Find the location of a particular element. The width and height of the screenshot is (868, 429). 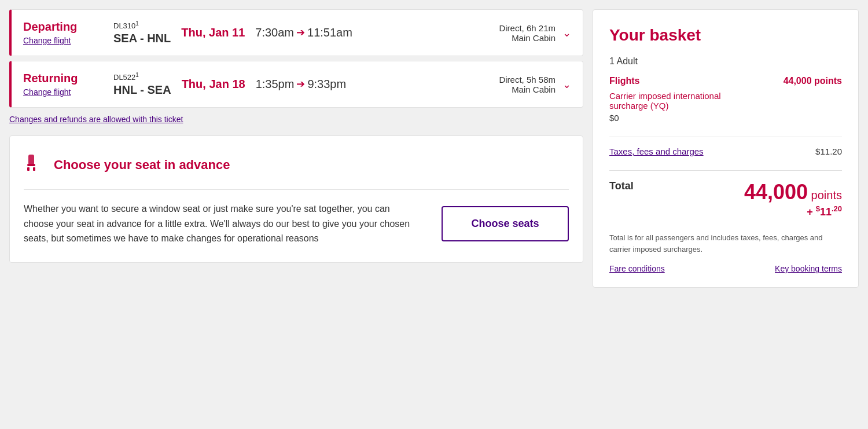

seat-title: Choose your seat in advance is located at coordinates (142, 165).